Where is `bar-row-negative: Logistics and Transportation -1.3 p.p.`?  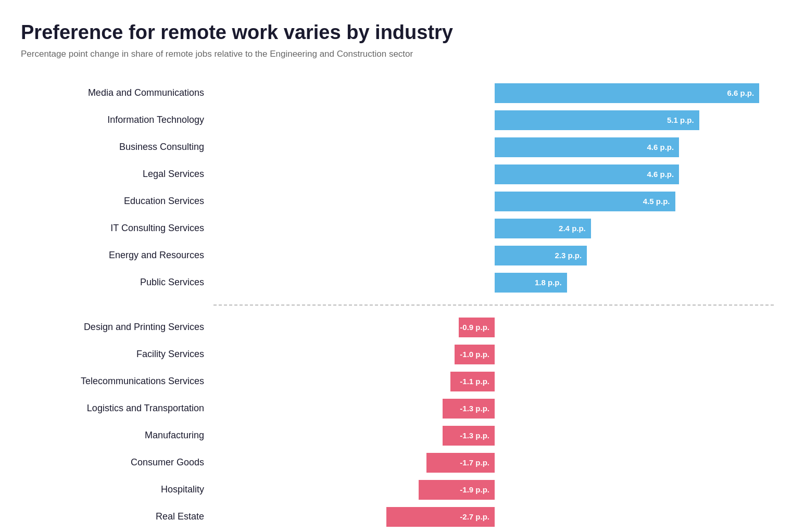 bar-row-negative: Logistics and Transportation -1.3 p.p. is located at coordinates (397, 409).